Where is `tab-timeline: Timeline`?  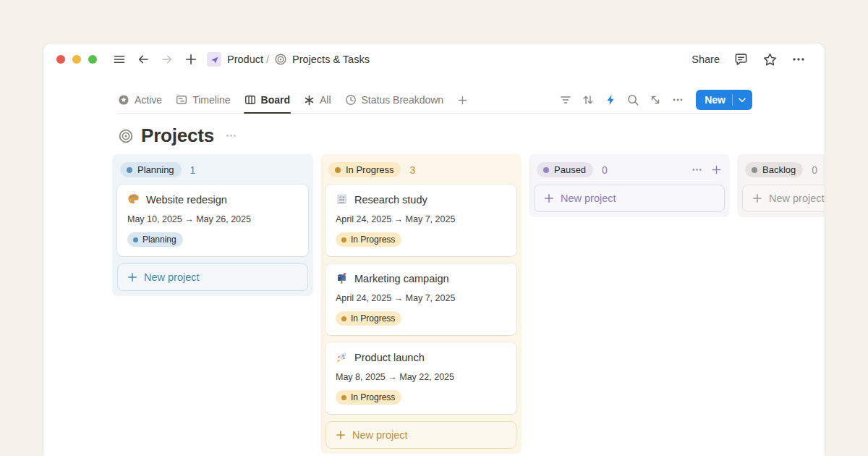
tab-timeline: Timeline is located at coordinates (203, 100).